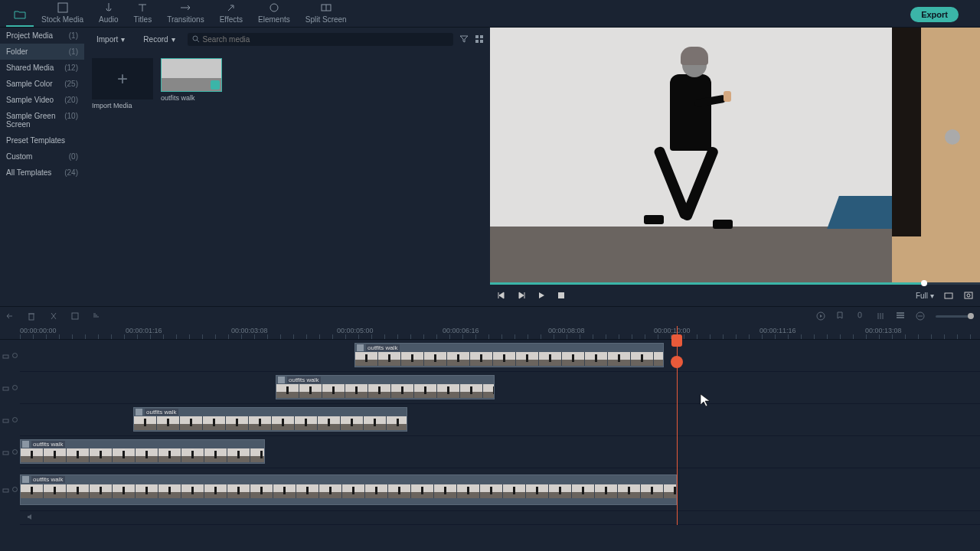 The image size is (980, 551). What do you see at coordinates (500, 490) in the screenshot?
I see `video-track-1: Freeze Frameoutfits walk` at bounding box center [500, 490].